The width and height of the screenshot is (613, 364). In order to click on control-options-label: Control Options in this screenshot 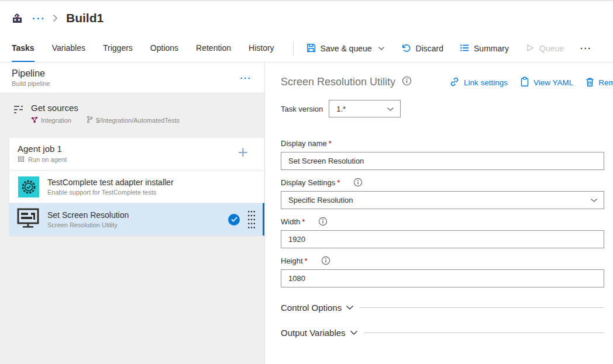, I will do `click(311, 307)`.